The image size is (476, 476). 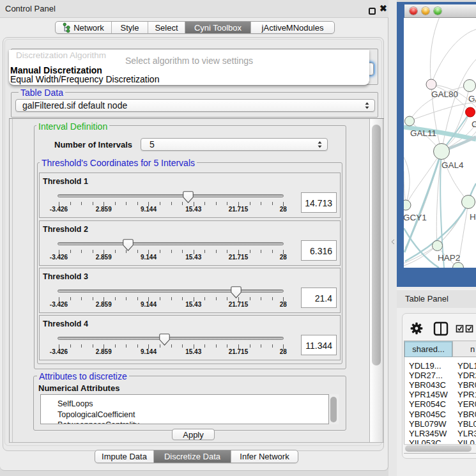 What do you see at coordinates (423, 133) in the screenshot?
I see `svg-text: GAL11` at bounding box center [423, 133].